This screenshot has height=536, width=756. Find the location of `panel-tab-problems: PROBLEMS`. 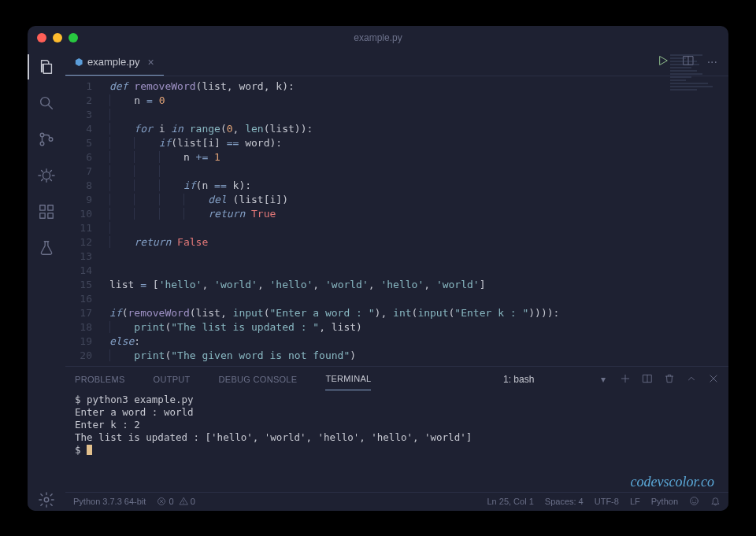

panel-tab-problems: PROBLEMS is located at coordinates (100, 379).